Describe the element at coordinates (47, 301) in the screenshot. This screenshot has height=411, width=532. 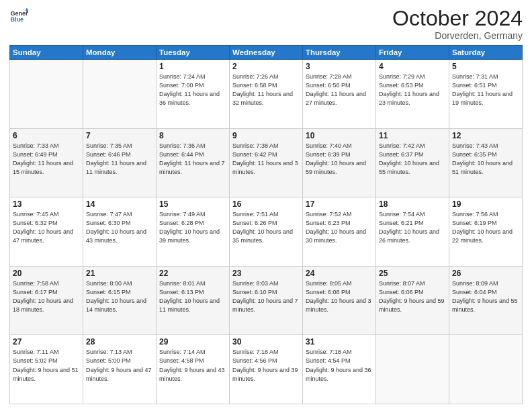
I see `day-cell: 20Sunrise: 7:58 AM Sunset: 6:17 PM Dayli…` at that location.